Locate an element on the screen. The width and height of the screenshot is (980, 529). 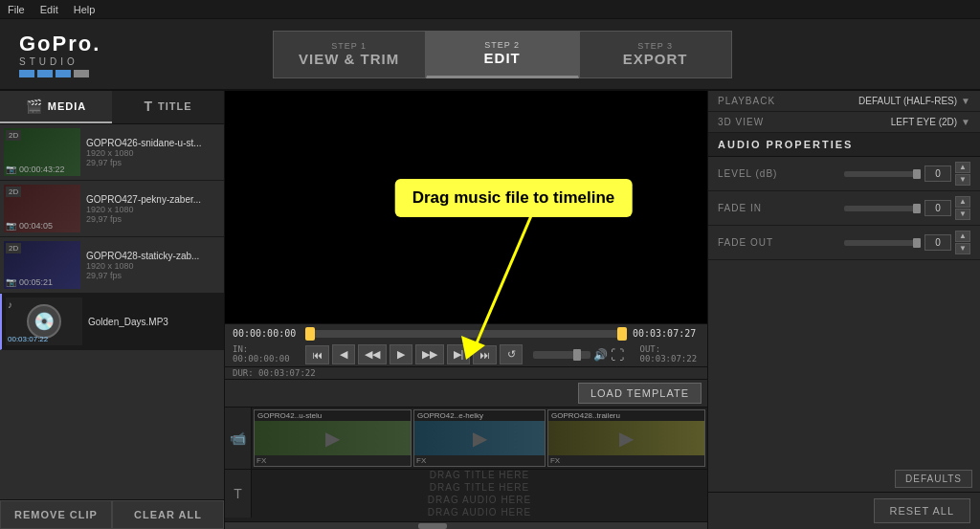
3dview-value: LEFT EYE (2D) ▼ is located at coordinates (930, 122).